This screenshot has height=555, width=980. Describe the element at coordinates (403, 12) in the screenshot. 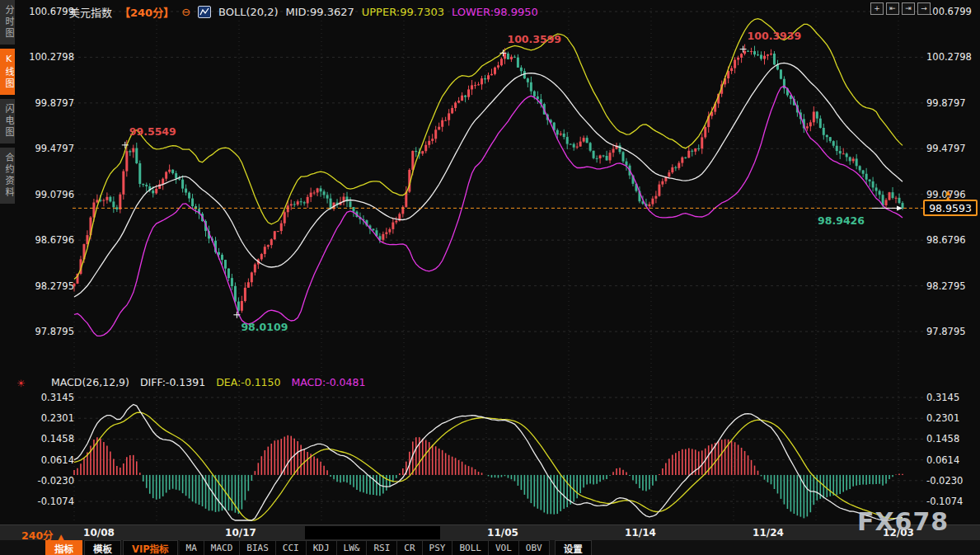

I see `boll-upper-value: UPPER:99.7303` at that location.